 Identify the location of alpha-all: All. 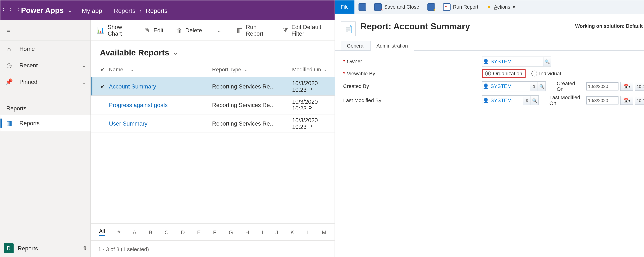
(102, 232).